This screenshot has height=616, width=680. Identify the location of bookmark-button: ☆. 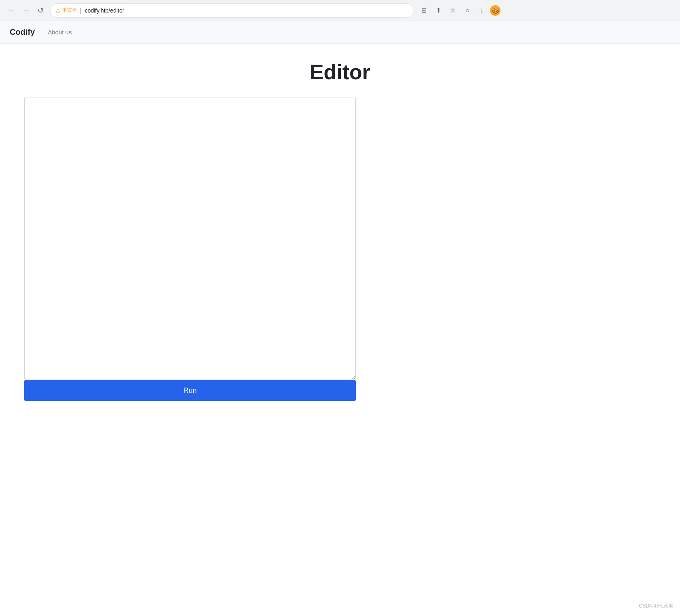
(453, 11).